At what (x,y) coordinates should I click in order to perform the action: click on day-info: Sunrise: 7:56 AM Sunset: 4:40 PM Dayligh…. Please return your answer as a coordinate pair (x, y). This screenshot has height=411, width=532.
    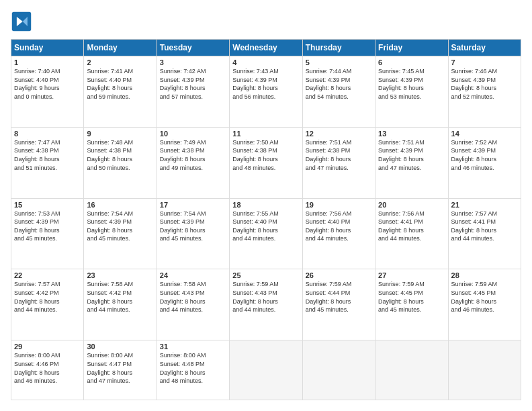
    Looking at the image, I should click on (339, 226).